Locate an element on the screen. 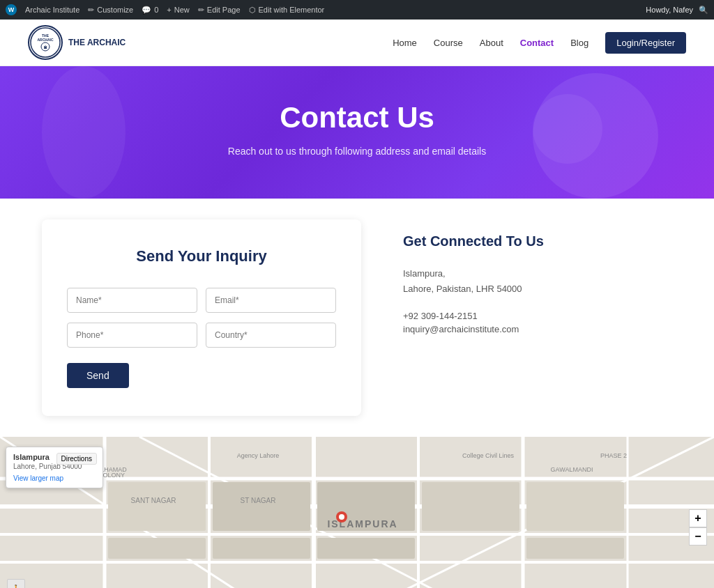 The image size is (714, 588). customize-icon: ✏ is located at coordinates (91, 10).